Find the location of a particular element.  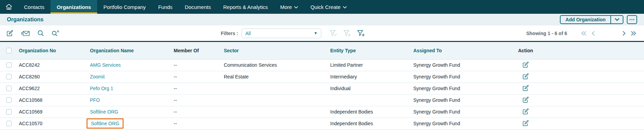

org-name-link: AMG Services is located at coordinates (105, 65).